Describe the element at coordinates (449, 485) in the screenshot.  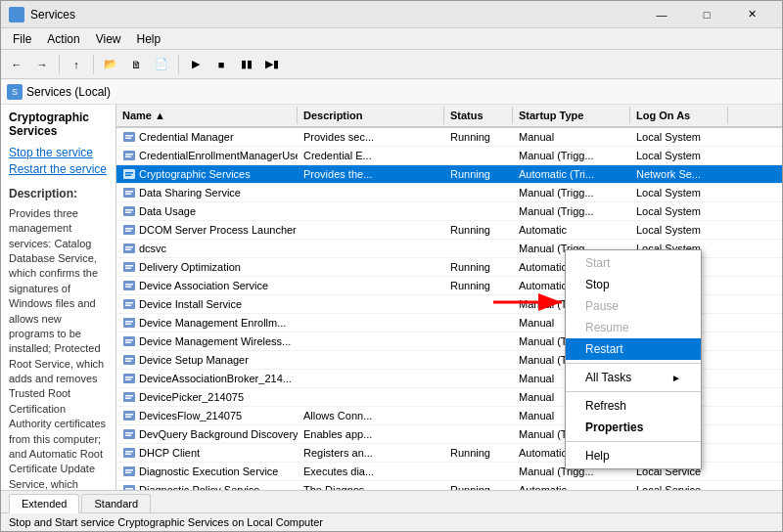
I see `table-row: Diagnostic Policy Service The Diagnos...…` at that location.